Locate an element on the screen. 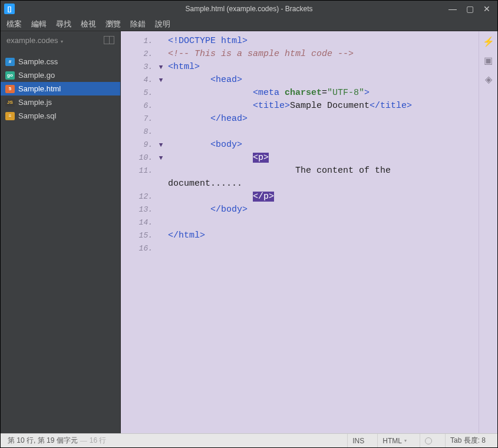  line-number: 16. is located at coordinates (138, 249).